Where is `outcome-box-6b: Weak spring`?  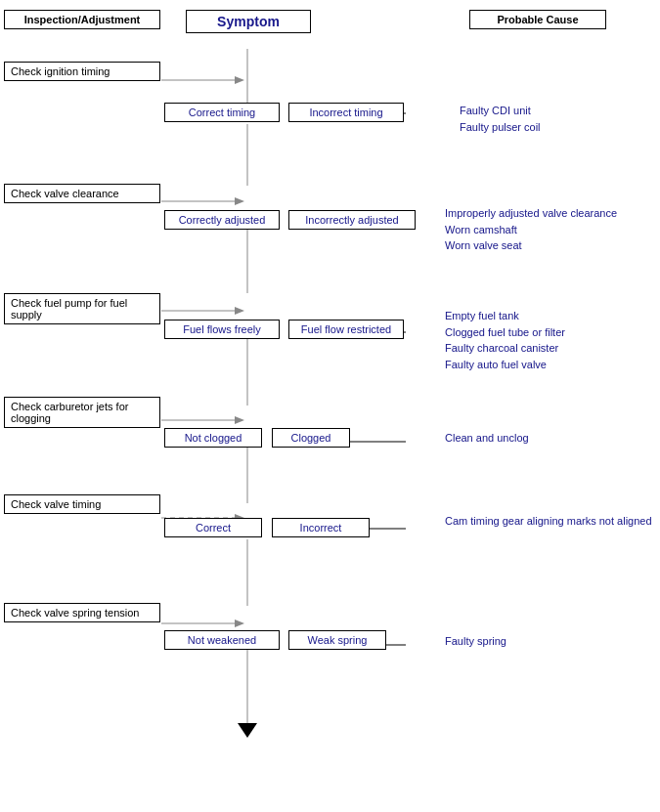 outcome-box-6b: Weak spring is located at coordinates (337, 640).